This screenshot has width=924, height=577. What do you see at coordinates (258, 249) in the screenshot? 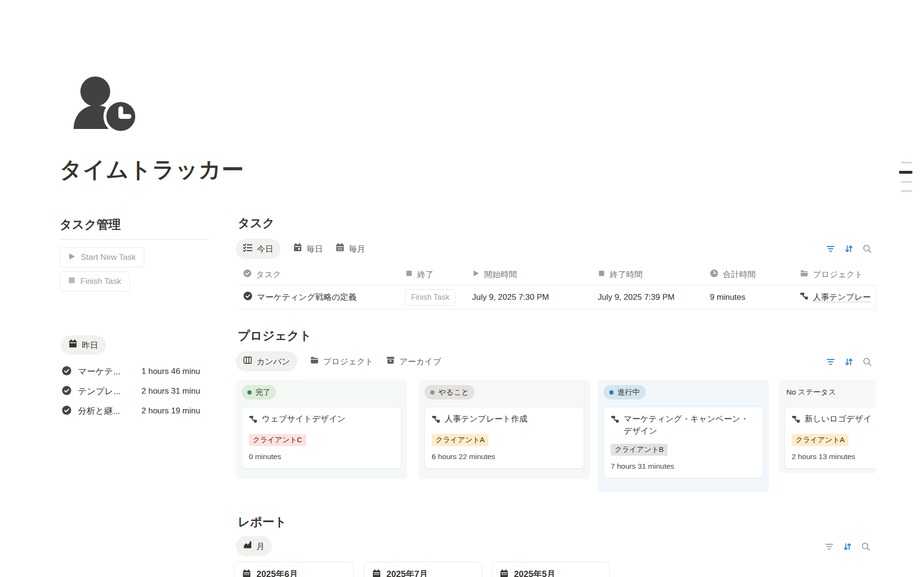
I see `tab-today: 今日` at bounding box center [258, 249].